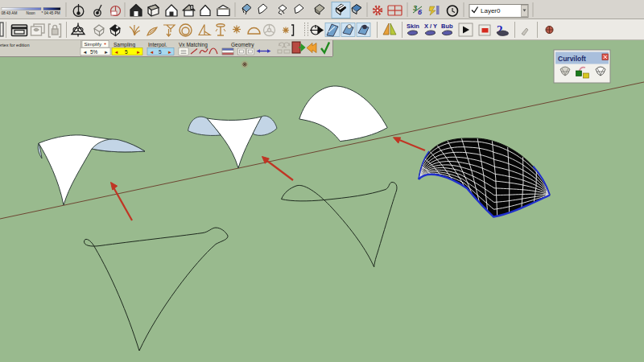 This screenshot has width=644, height=362. Describe the element at coordinates (124, 45) in the screenshot. I see `svg-text: Sampling` at that location.